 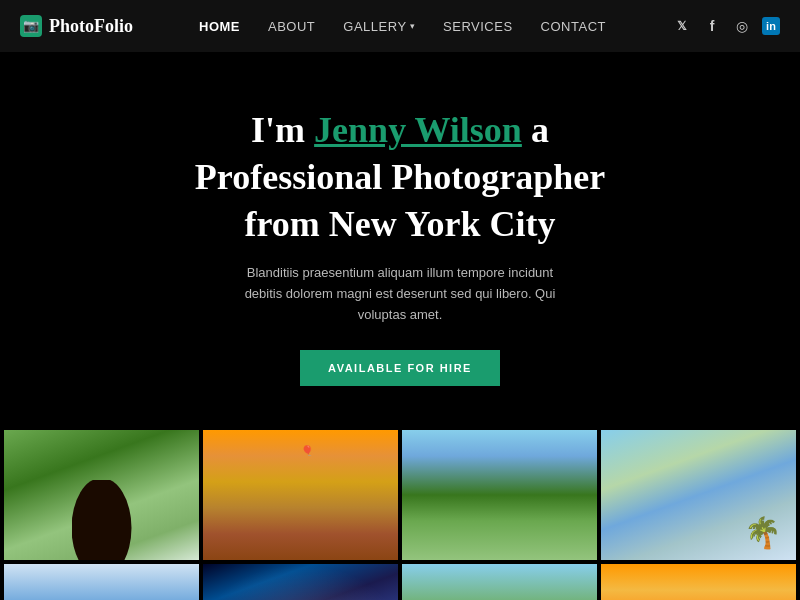 I want to click on hero-heading-pre: I'm, so click(x=282, y=130).